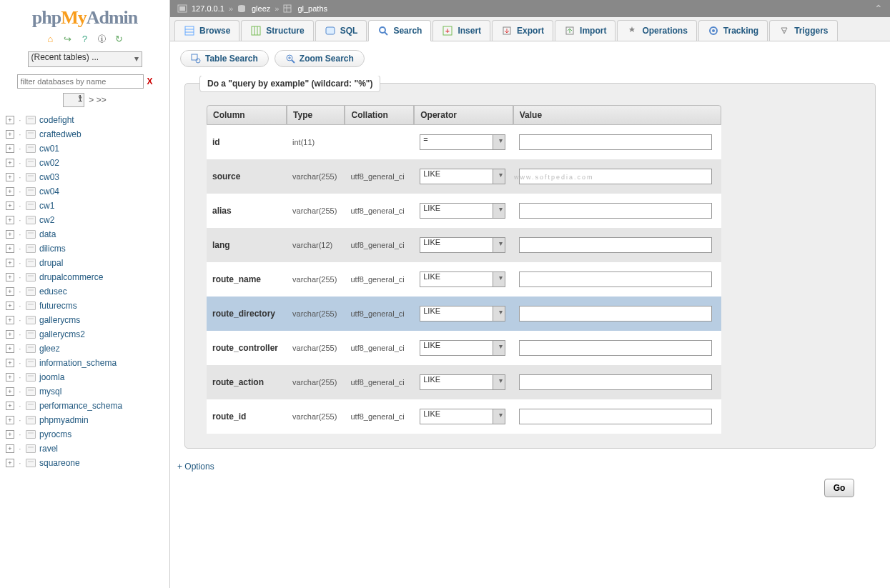  I want to click on go-button: Go, so click(839, 488).